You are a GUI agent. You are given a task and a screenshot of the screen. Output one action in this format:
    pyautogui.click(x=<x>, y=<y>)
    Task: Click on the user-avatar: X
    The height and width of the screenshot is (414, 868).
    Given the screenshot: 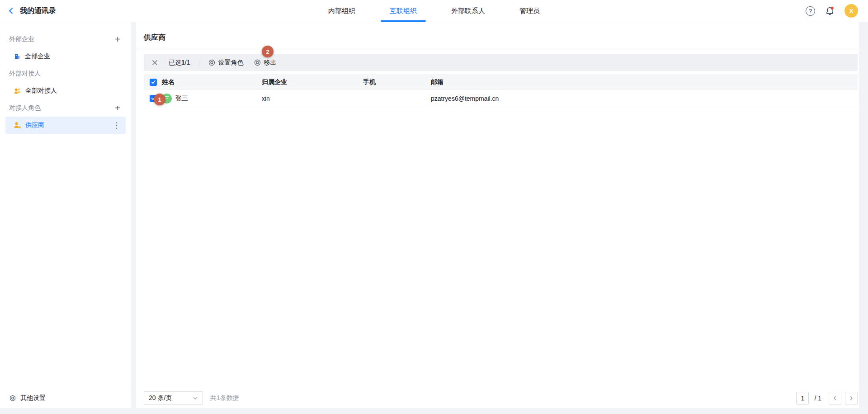 What is the action you would take?
    pyautogui.click(x=851, y=11)
    